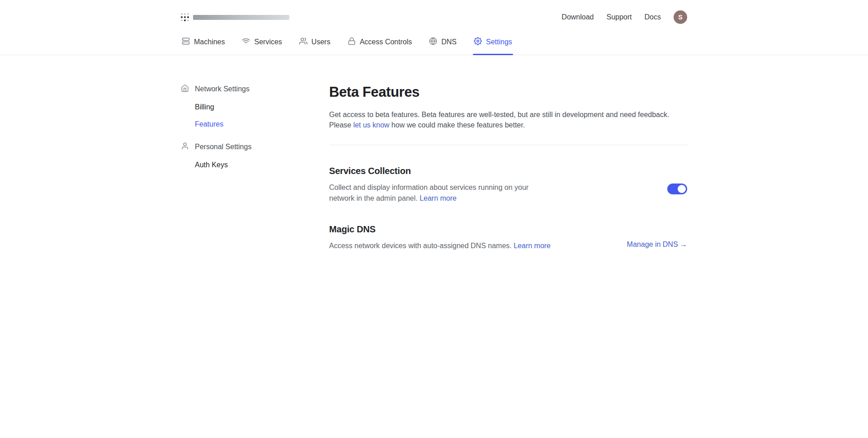  Describe the element at coordinates (371, 125) in the screenshot. I see `let-us-know-link: let us know` at that location.